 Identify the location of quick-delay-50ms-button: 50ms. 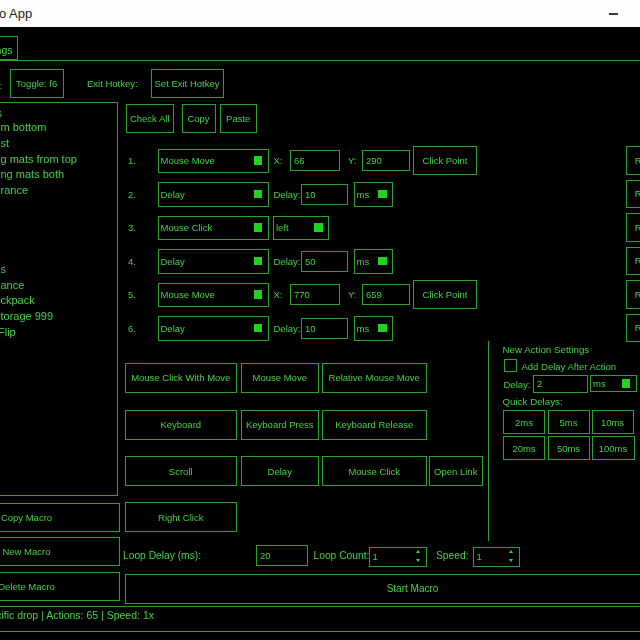
(569, 448).